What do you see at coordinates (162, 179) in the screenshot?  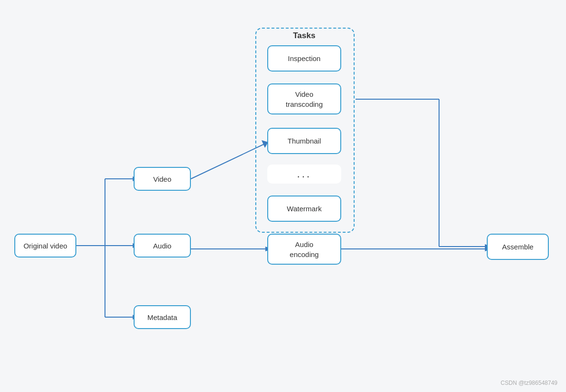 I see `video-node: Video` at bounding box center [162, 179].